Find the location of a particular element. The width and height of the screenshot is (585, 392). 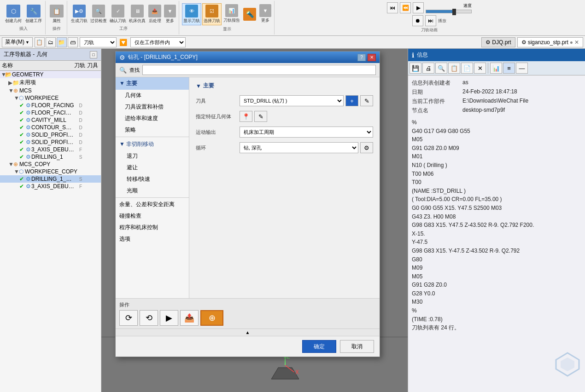

properties-btn: 📋 属性 is located at coordinates (57, 14).